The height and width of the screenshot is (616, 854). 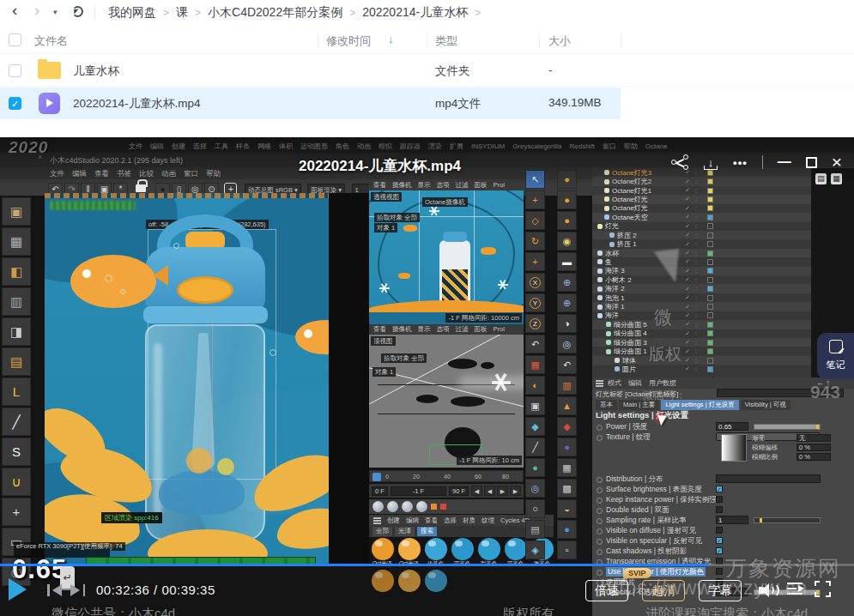 I want to click on grid-label: -1 F 网格间距: 10 cm, so click(x=489, y=460).